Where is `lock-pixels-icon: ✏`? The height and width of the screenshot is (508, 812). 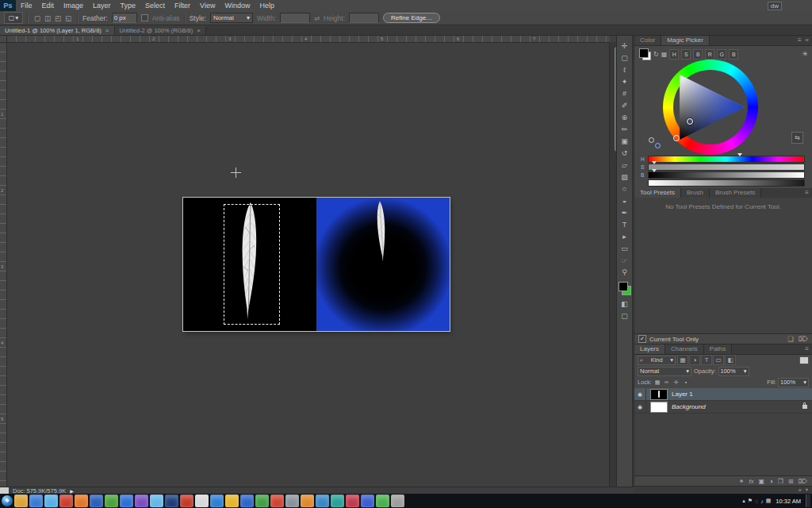 lock-pixels-icon: ✏ is located at coordinates (667, 383).